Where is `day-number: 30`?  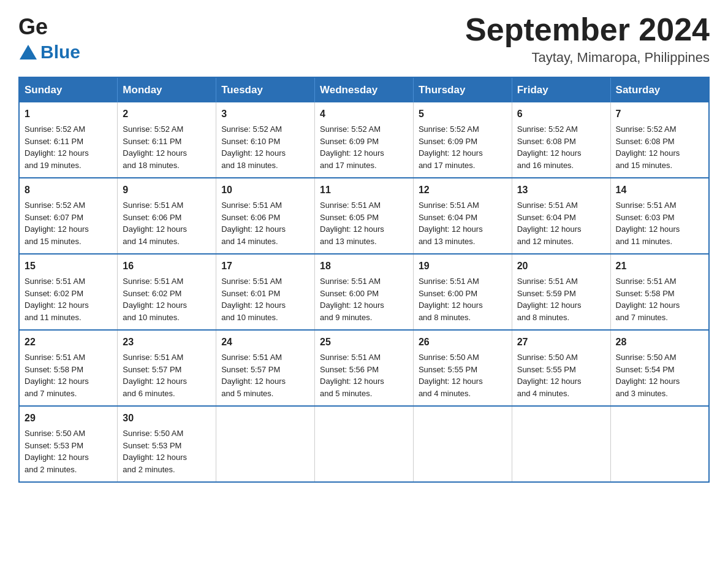 day-number: 30 is located at coordinates (167, 418).